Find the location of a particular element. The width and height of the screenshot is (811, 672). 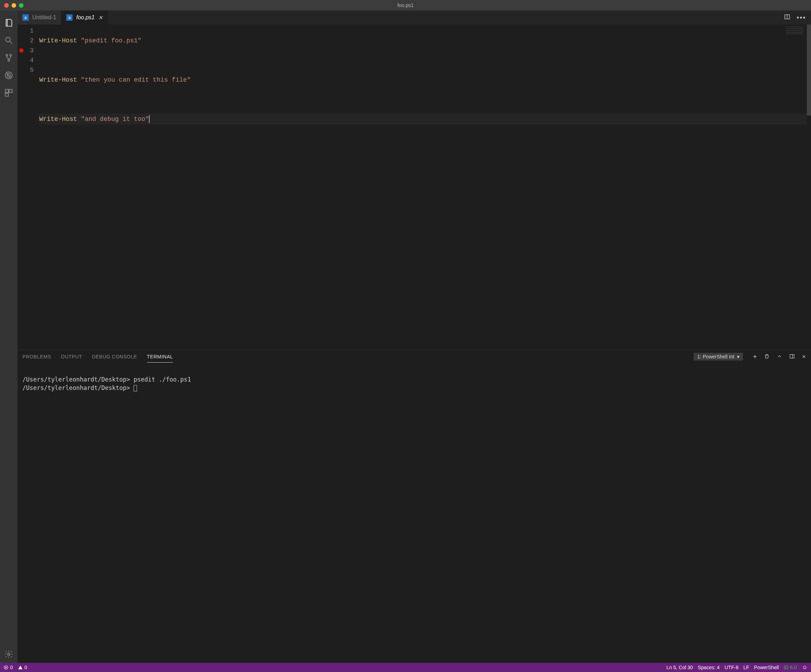

status-encoding: UTF-8 is located at coordinates (731, 667).